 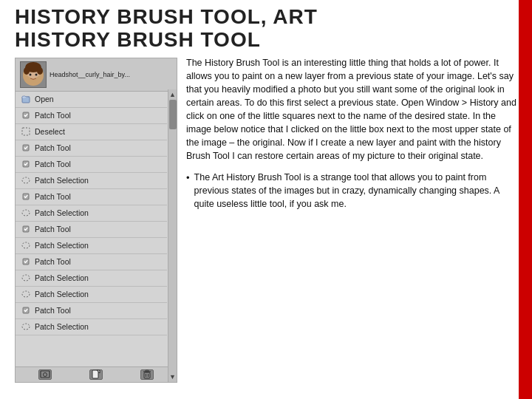 What do you see at coordinates (173, 95) in the screenshot?
I see `scroll-up-arrow: ▲` at bounding box center [173, 95].